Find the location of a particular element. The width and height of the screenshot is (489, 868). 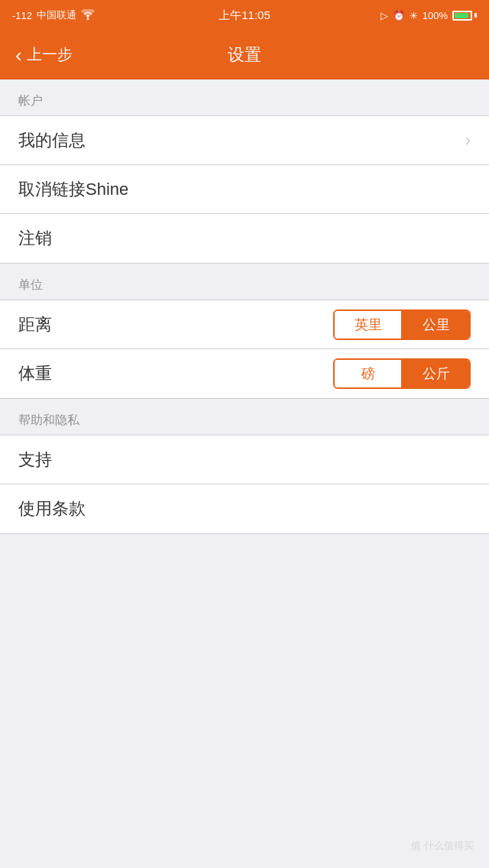

back-chevron-icon: ‹ is located at coordinates (18, 55).